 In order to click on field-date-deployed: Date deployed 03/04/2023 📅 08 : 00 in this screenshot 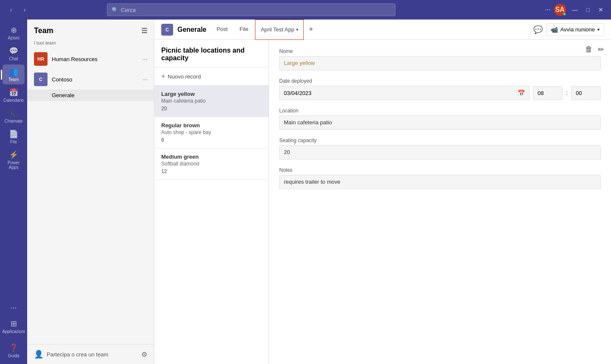, I will do `click(440, 89)`.